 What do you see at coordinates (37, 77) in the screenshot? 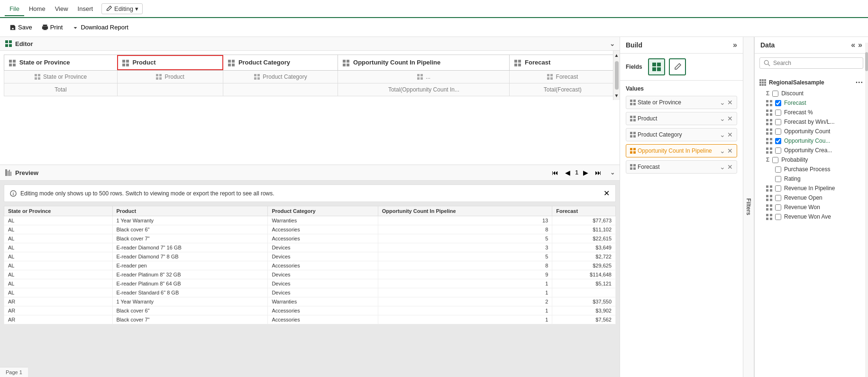
I see `row1-state-icon` at bounding box center [37, 77].